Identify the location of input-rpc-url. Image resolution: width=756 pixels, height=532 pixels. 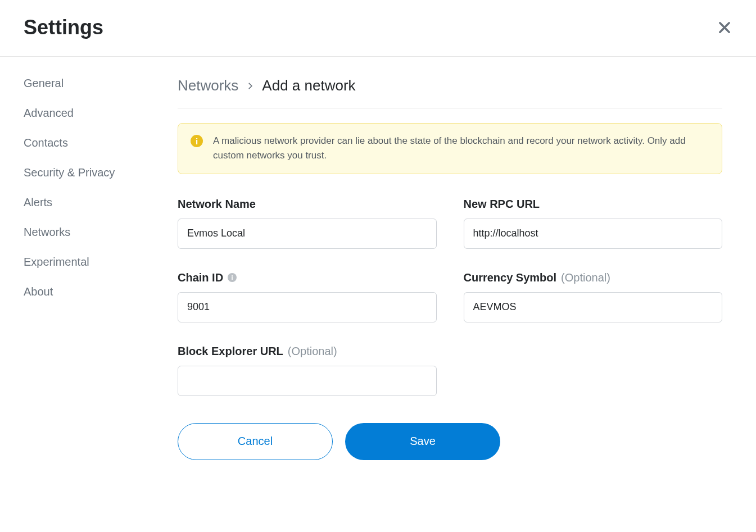
(594, 234).